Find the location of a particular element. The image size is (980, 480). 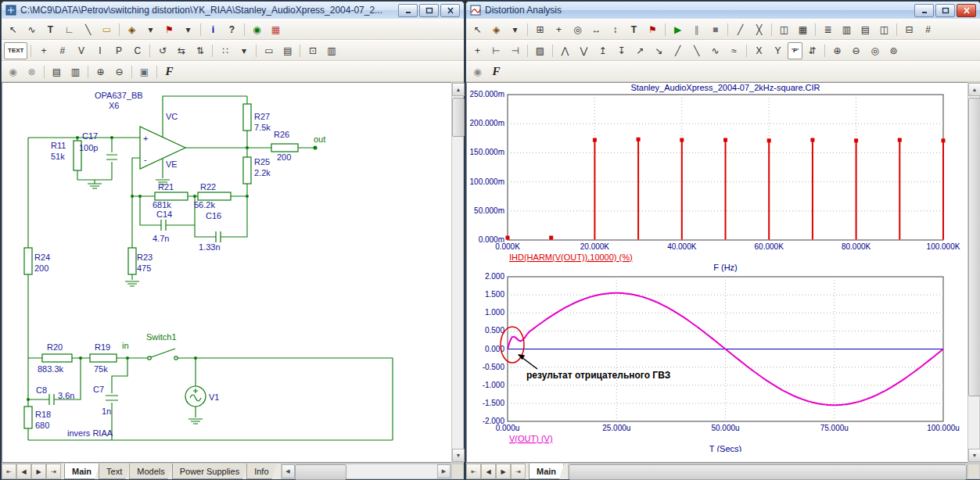

point-tag-icon: ◎ is located at coordinates (577, 30).